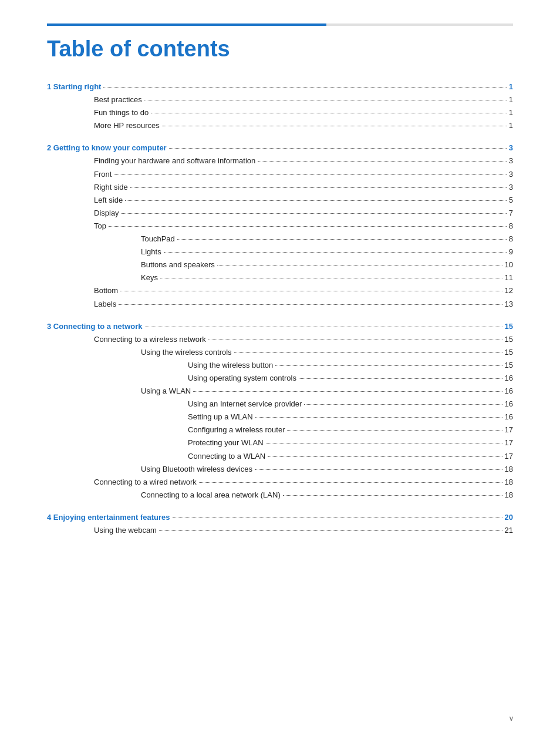 The height and width of the screenshot is (746, 560). I want to click on entry-text: Display, so click(107, 213).